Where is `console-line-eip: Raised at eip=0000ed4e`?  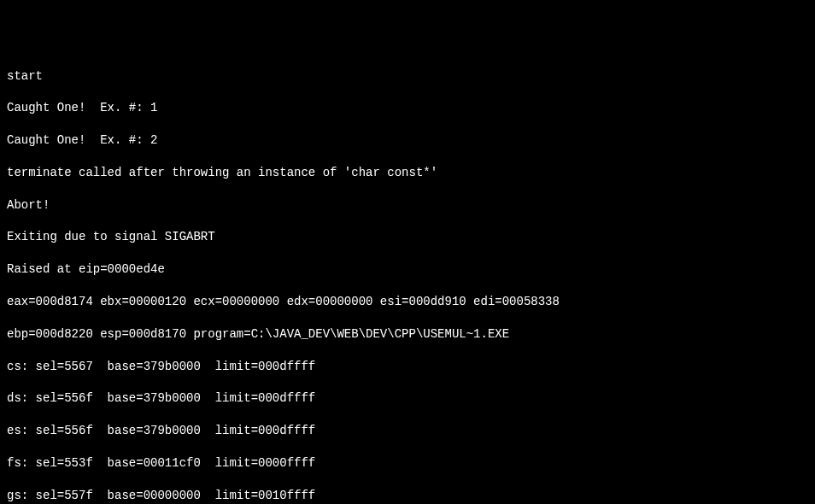
console-line-eip: Raised at eip=0000ed4e is located at coordinates (408, 270).